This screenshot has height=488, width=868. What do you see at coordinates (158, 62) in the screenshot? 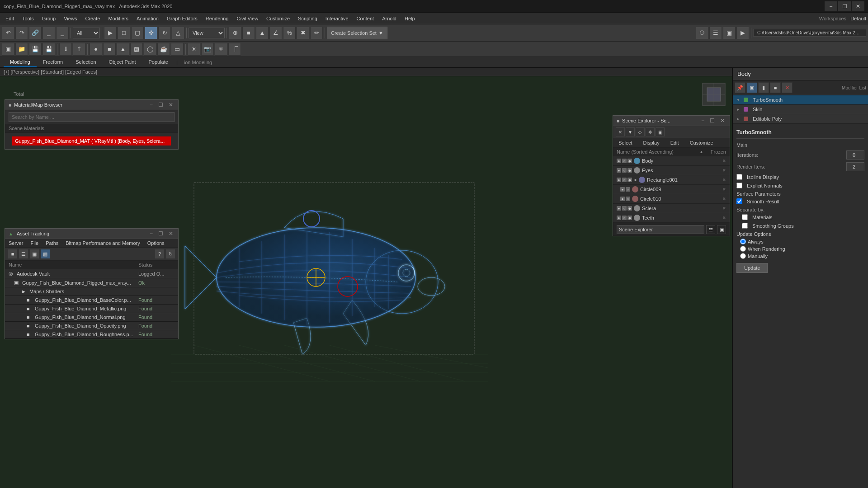
I see `tab-populate: Populate` at bounding box center [158, 62].